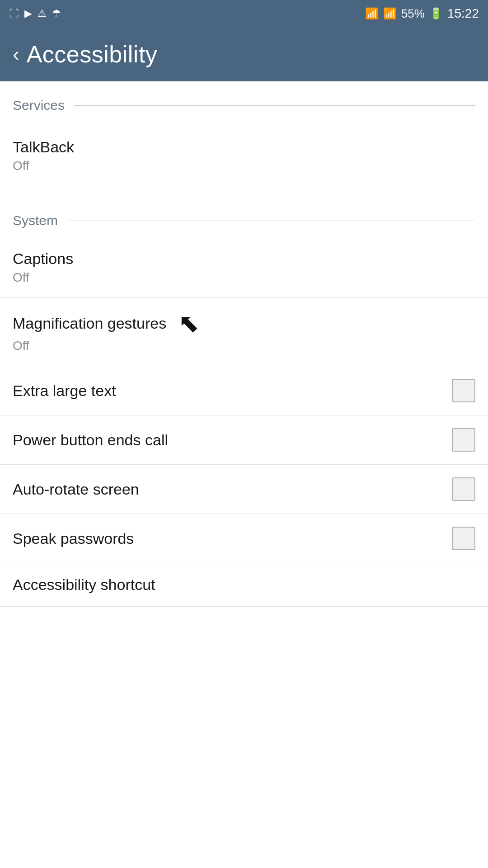  What do you see at coordinates (244, 14) in the screenshot?
I see `status-bar: ⛶ ▶ ⚠ ☂ 📶 📶 55% 🔋 15:22` at bounding box center [244, 14].